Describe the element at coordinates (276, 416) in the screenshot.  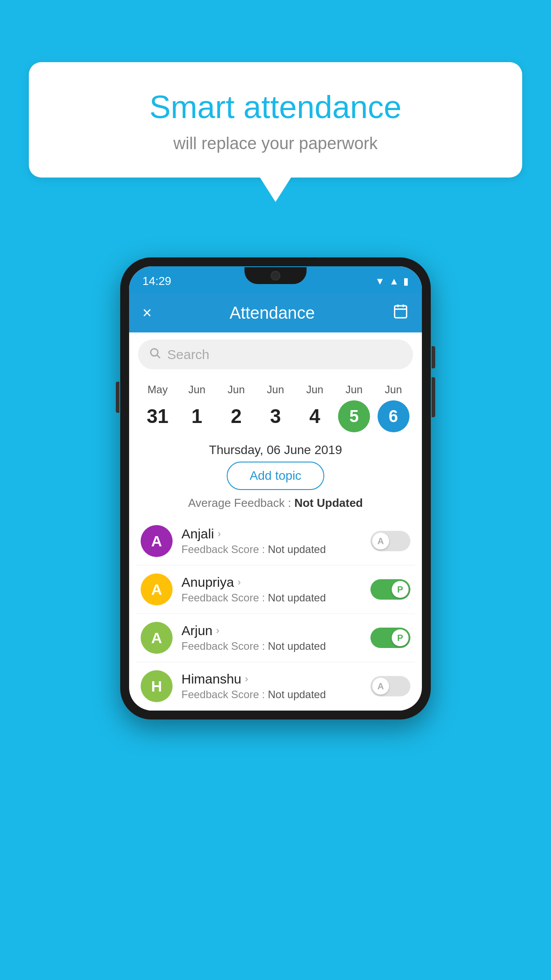
I see `date-day: 3` at that location.